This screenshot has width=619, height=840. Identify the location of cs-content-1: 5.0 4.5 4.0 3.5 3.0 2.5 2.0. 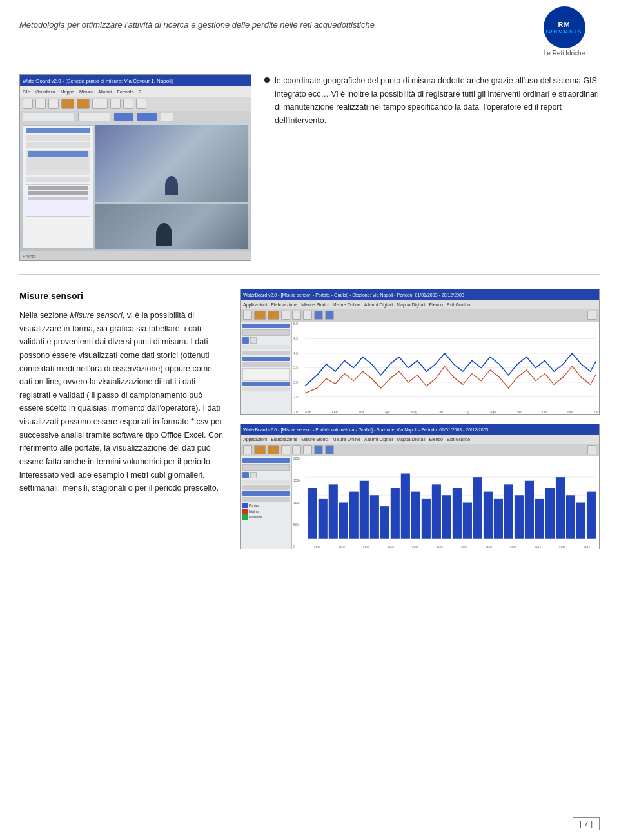
(420, 367).